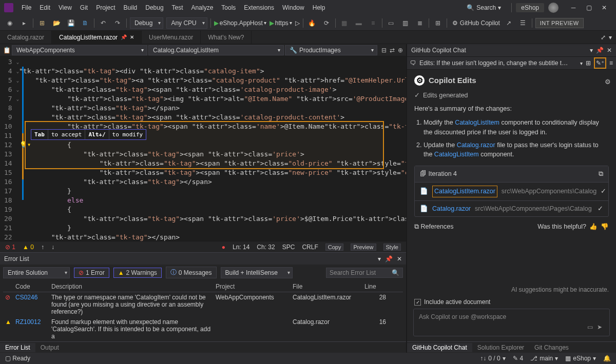  What do you see at coordinates (605, 227) in the screenshot?
I see `thumbs-down-icon: 👎` at bounding box center [605, 227].